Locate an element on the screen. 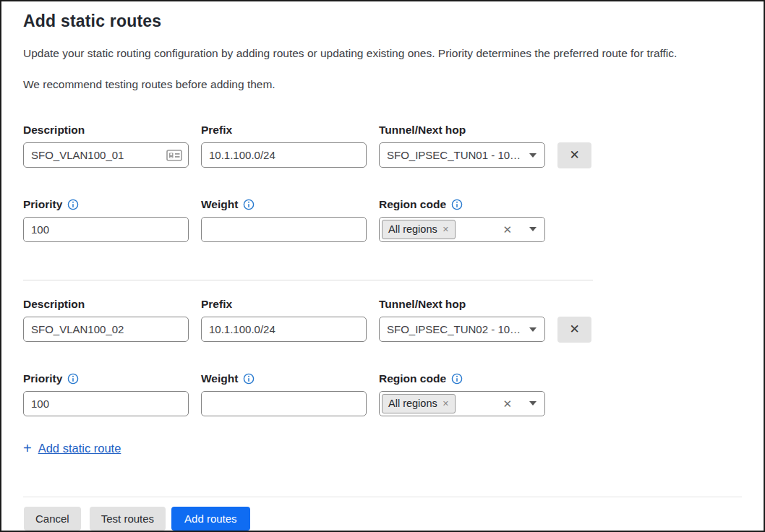 This screenshot has width=765, height=532. intro-text: Update your static routing configuration… is located at coordinates (382, 53).